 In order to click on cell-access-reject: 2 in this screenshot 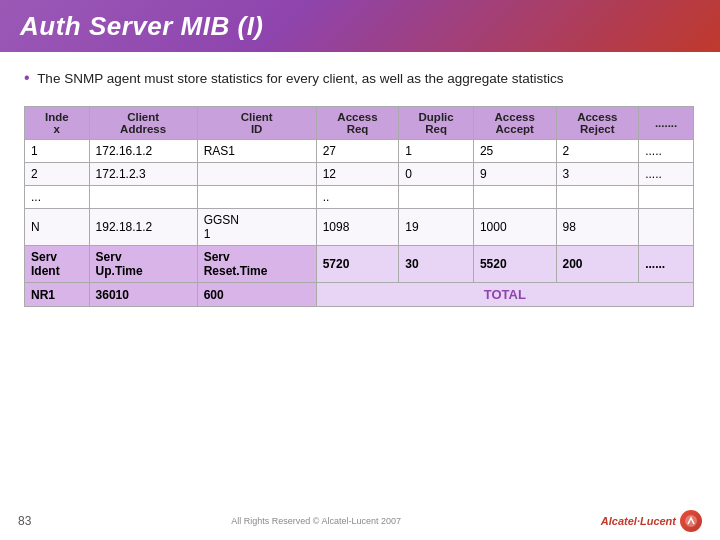, I will do `click(598, 152)`.